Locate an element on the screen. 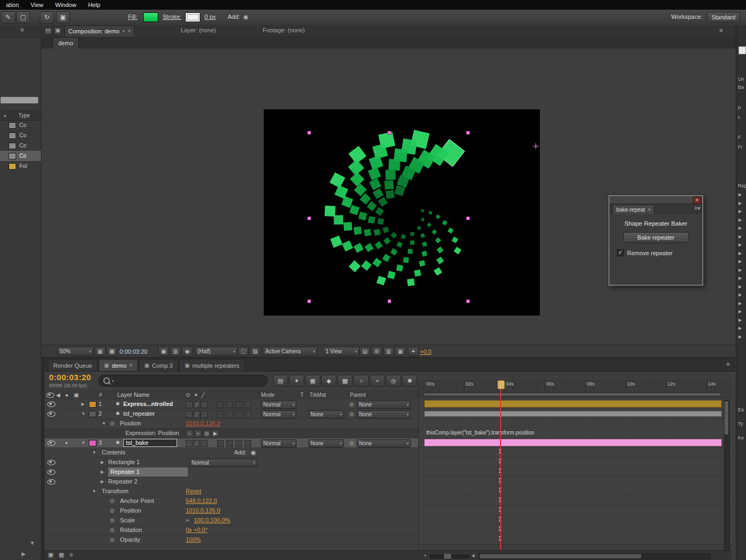 Image resolution: width=746 pixels, height=560 pixels. timeline-tab-render-queue: Render Queue is located at coordinates (73, 365).